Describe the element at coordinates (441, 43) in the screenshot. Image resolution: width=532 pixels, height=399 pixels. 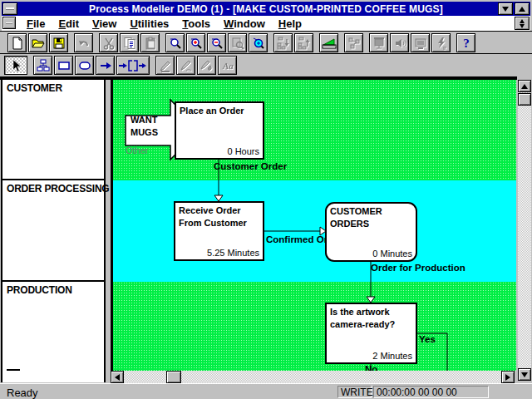
I see `run-bolt-icon` at that location.